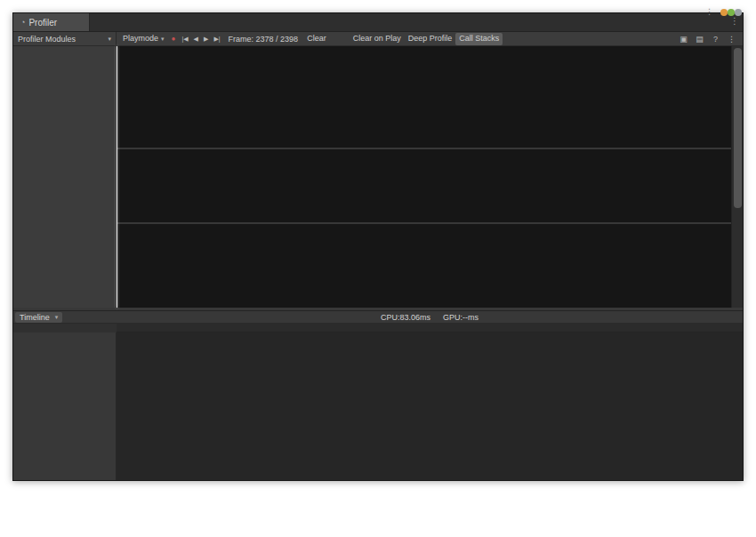 The height and width of the screenshot is (537, 756). Describe the element at coordinates (217, 39) in the screenshot. I see `current-frame-button: ▶|` at that location.